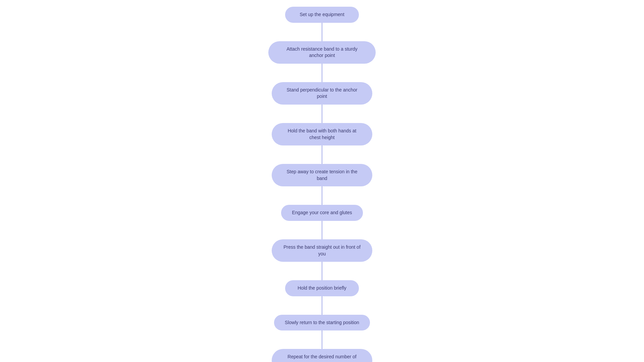 The height and width of the screenshot is (362, 644). Describe the element at coordinates (322, 288) in the screenshot. I see `node-8: Hold the position briefly` at that location.